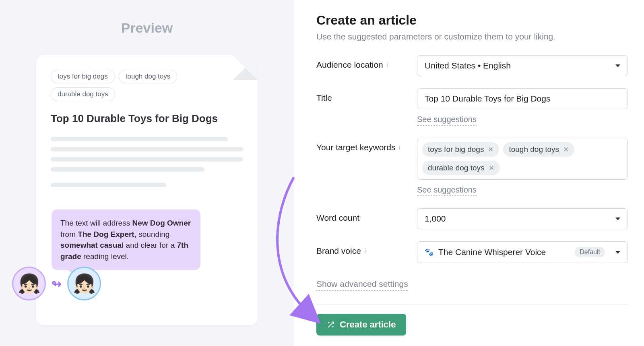 The width and height of the screenshot is (644, 346). Describe the element at coordinates (447, 191) in the screenshot. I see `keywords-suggestions-link: See suggestions` at that location.